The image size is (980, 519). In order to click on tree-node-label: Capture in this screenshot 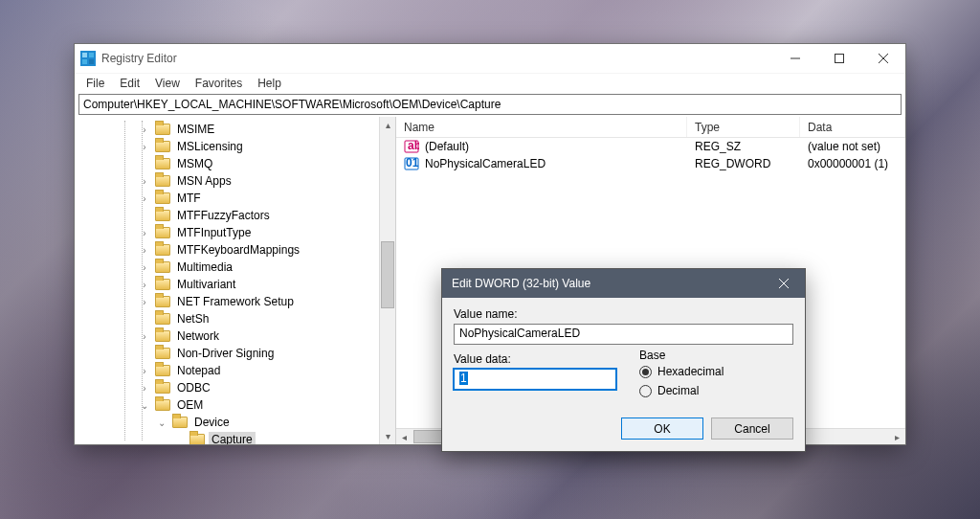, I will do `click(232, 439)`.